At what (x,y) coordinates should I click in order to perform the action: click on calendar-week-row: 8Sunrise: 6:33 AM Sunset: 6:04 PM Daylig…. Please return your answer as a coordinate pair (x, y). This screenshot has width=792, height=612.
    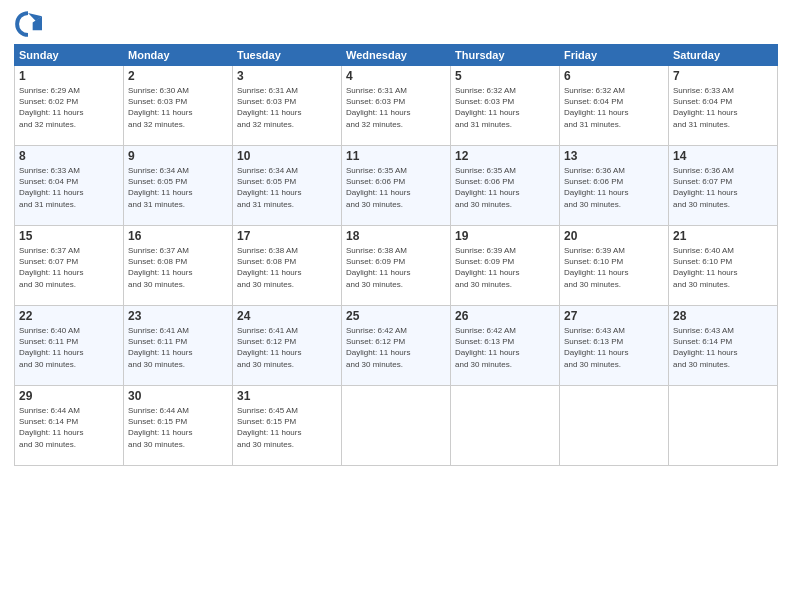
    Looking at the image, I should click on (396, 186).